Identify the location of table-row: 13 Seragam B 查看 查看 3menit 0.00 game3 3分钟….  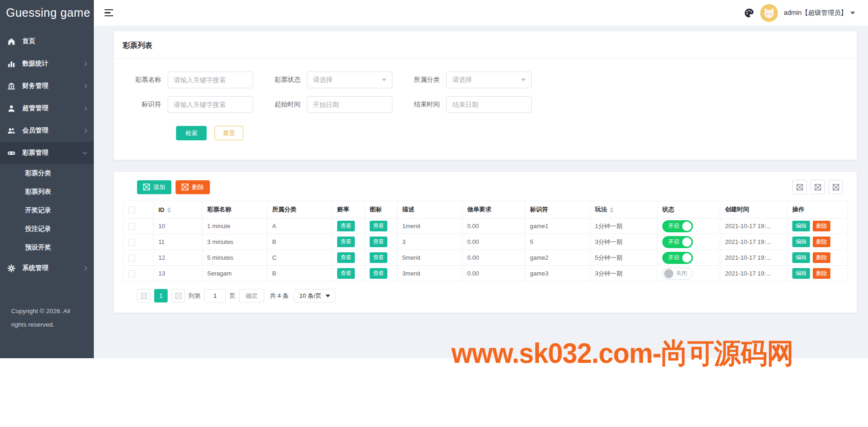
(486, 274).